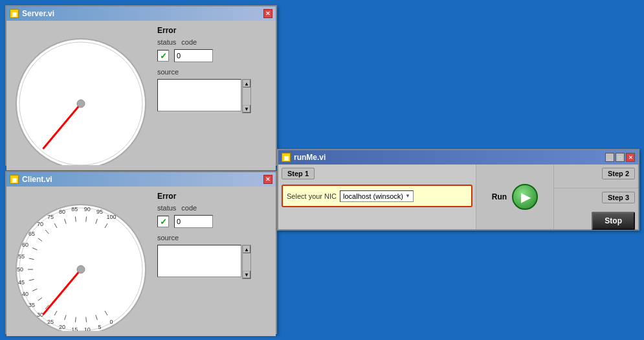  I want to click on runme-titlebar: ▣ runMe.vi _ □ ✕, so click(458, 157).